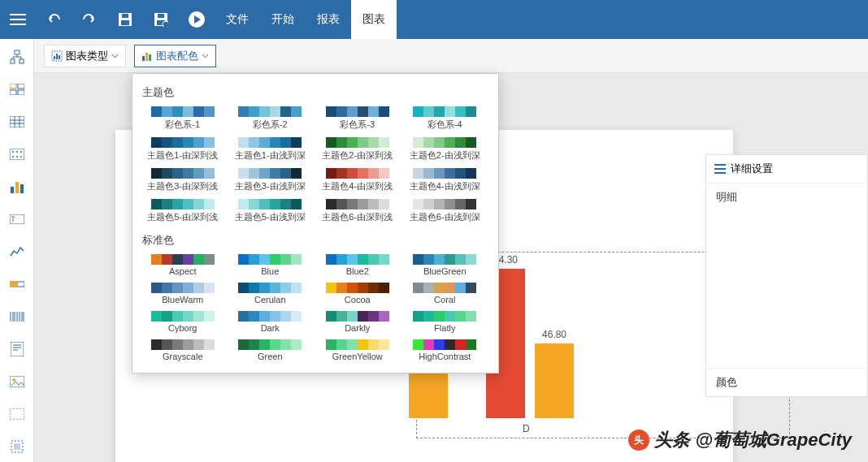 This screenshot has height=462, width=868. I want to click on image-icon, so click(17, 382).